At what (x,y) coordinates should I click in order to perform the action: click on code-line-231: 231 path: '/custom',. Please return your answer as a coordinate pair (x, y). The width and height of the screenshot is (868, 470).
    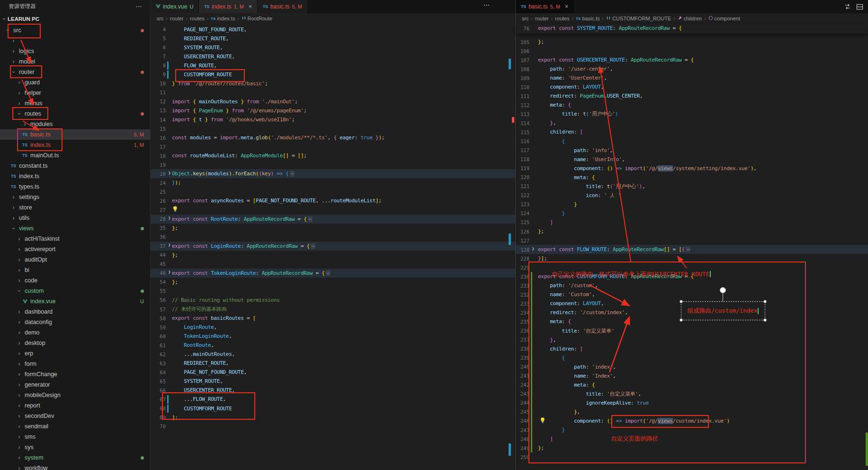
    Looking at the image, I should click on (692, 285).